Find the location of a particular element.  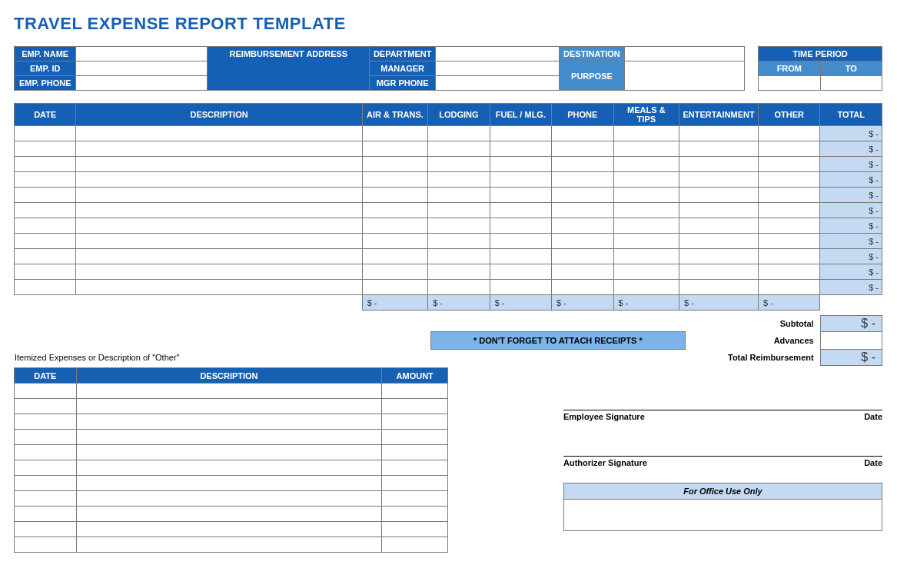

input-emp-phone is located at coordinates (141, 83).